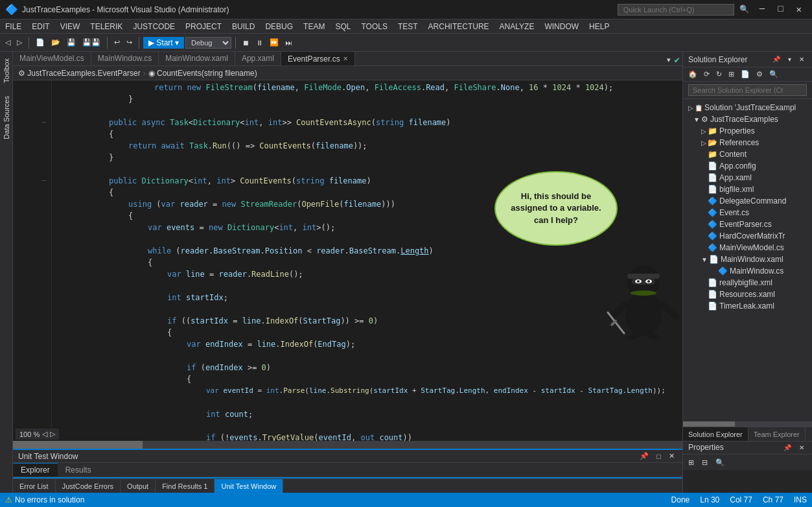 This screenshot has width=812, height=507. I want to click on menu-window: WINDOW, so click(561, 27).